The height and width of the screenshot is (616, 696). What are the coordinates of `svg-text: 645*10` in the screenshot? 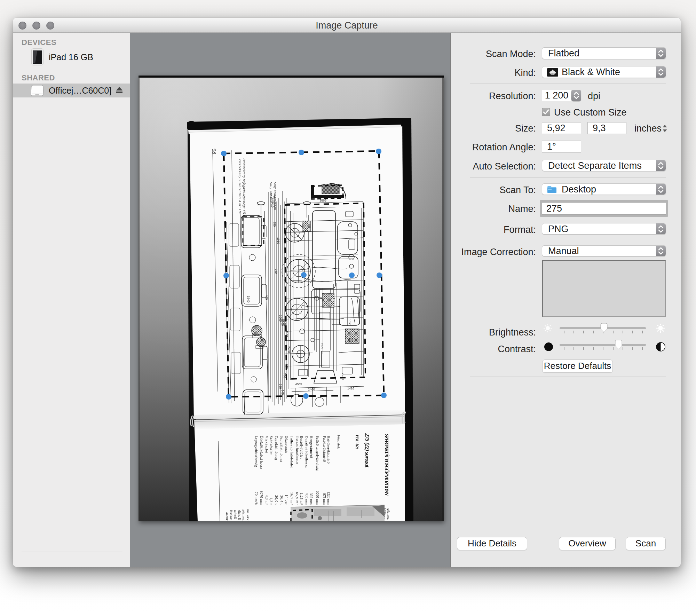 It's located at (272, 203).